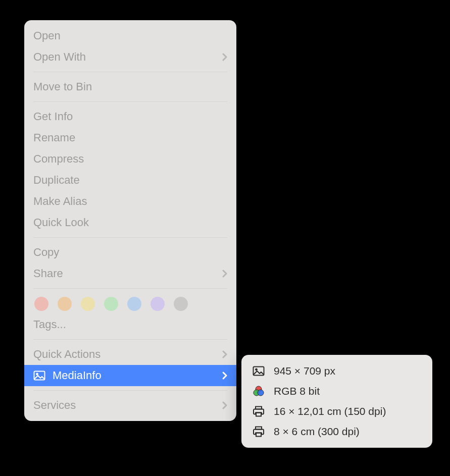 This screenshot has width=450, height=476. I want to click on menu-label: Open, so click(130, 36).